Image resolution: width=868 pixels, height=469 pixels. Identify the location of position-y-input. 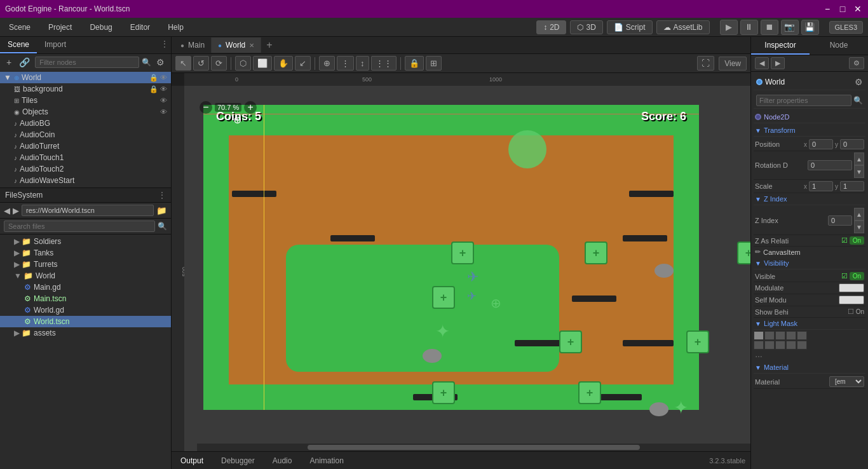
(852, 144).